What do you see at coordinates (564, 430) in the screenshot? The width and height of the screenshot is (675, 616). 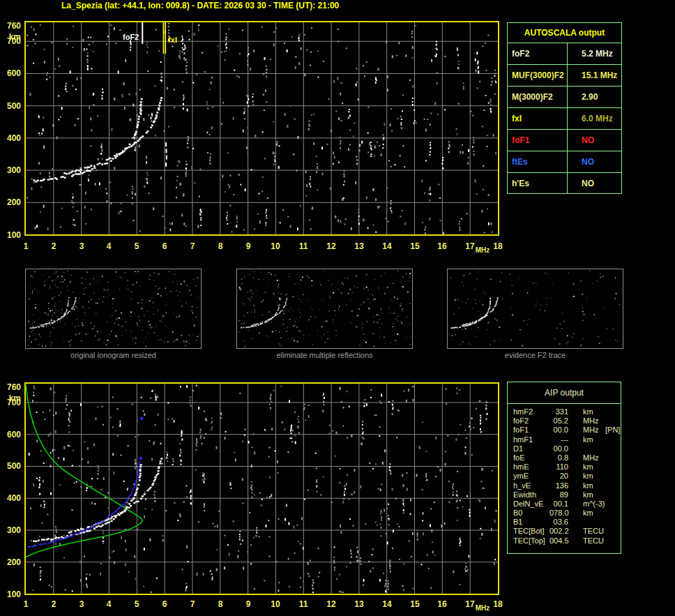 I see `aip-row-fof1: foF100.0MHz[PN]` at bounding box center [564, 430].